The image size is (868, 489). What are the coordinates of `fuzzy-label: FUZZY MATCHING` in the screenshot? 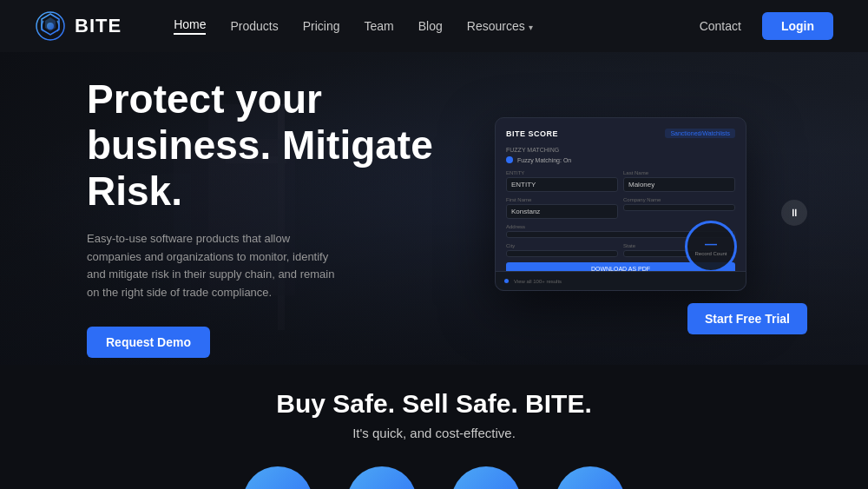 It's located at (621, 149).